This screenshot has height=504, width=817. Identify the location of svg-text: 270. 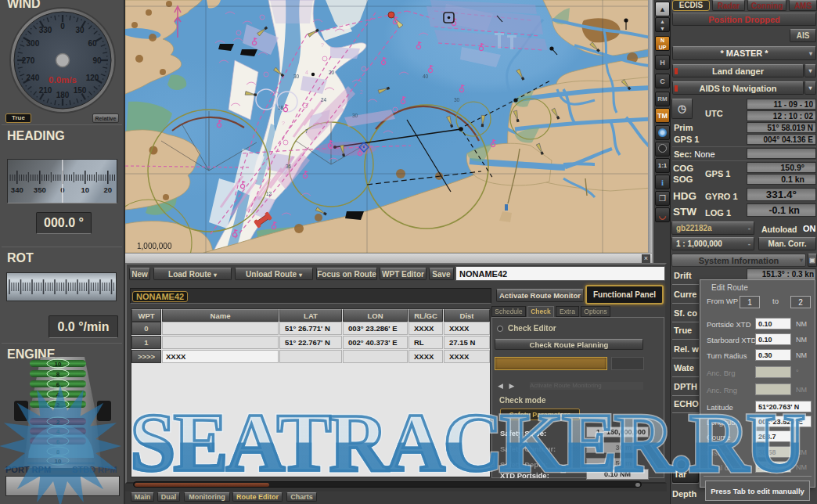
(28, 61).